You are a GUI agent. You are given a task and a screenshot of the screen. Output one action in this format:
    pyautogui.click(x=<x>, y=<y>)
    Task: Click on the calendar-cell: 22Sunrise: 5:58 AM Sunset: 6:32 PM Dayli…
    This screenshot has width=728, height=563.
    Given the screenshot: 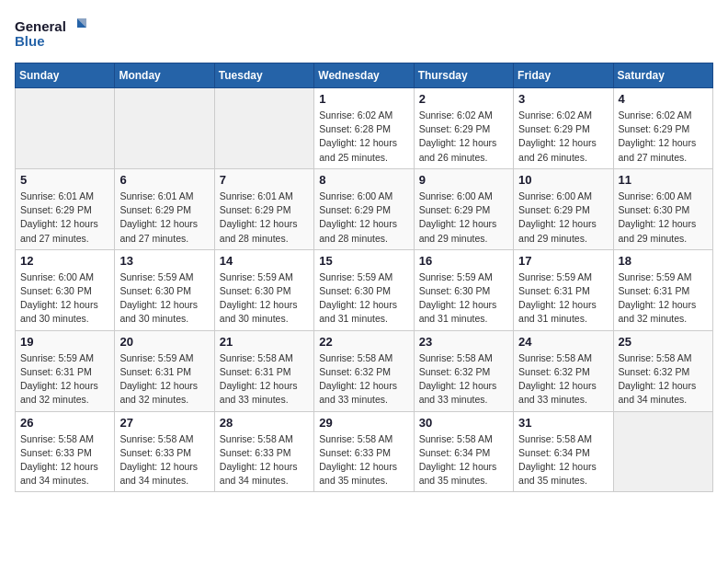 What is the action you would take?
    pyautogui.click(x=364, y=371)
    